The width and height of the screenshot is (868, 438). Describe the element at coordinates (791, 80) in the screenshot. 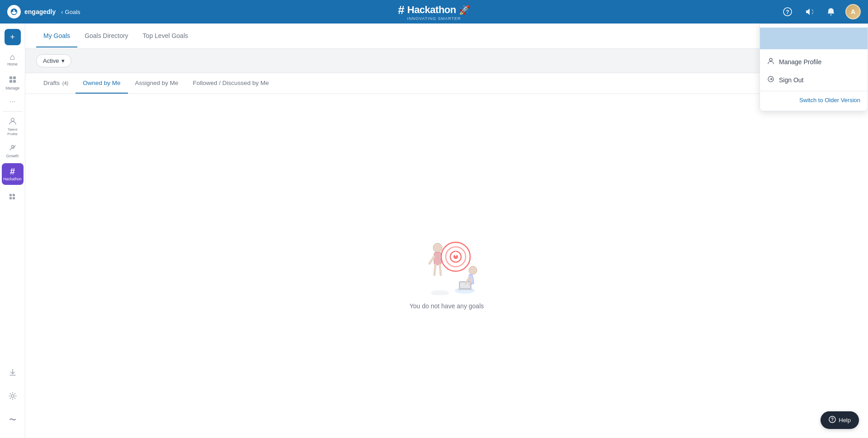

I see `sign-out-label: Sign Out` at that location.